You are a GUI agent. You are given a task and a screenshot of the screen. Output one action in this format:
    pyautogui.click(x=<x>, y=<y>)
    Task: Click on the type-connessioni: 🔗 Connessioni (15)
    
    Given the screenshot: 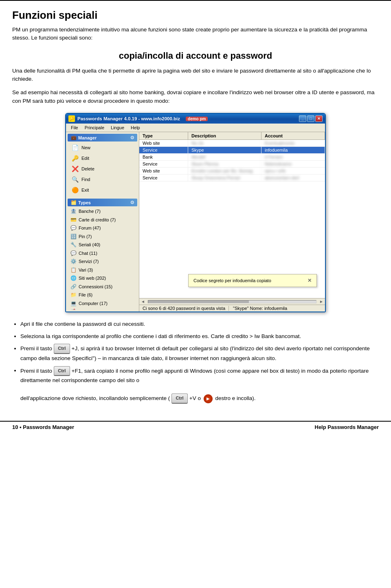 What is the action you would take?
    pyautogui.click(x=103, y=287)
    